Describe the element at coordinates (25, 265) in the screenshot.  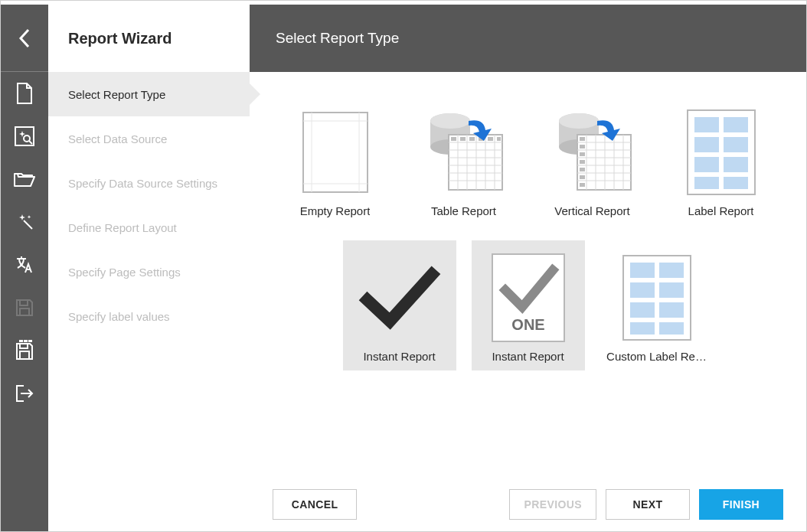
I see `localization-button` at that location.